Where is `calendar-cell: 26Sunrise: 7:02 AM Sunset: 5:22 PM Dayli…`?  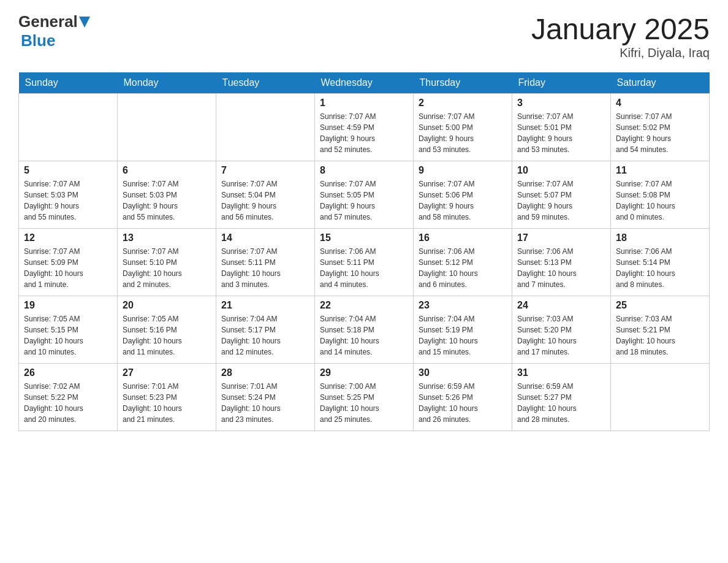
calendar-cell: 26Sunrise: 7:02 AM Sunset: 5:22 PM Dayli… is located at coordinates (69, 397).